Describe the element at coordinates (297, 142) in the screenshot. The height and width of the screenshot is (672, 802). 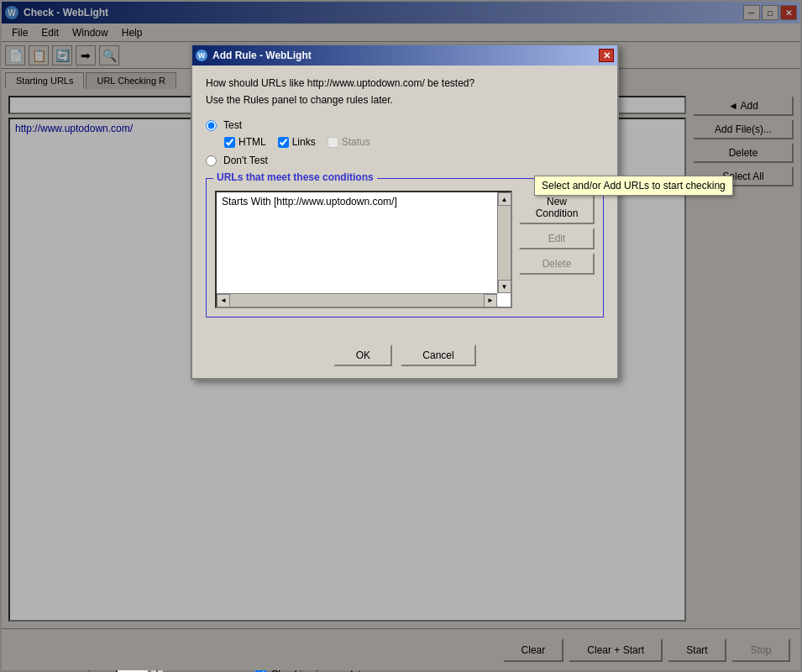
I see `links-checkbox-item: Links` at that location.